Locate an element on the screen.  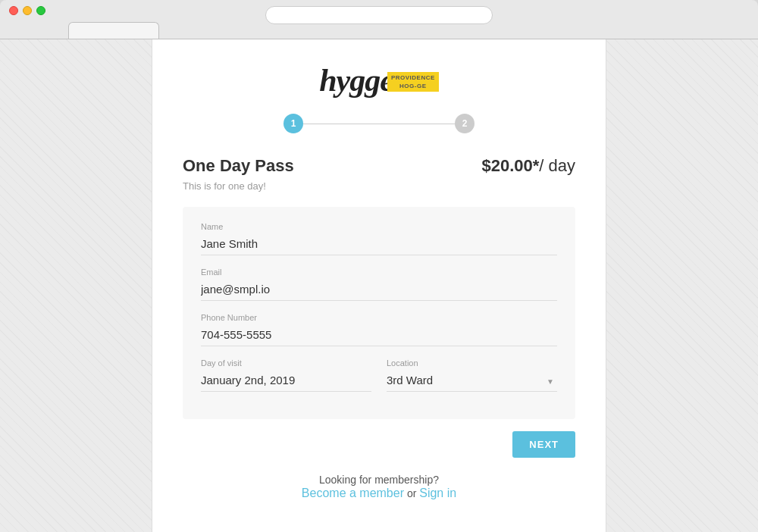
email-label: Email is located at coordinates (379, 272).